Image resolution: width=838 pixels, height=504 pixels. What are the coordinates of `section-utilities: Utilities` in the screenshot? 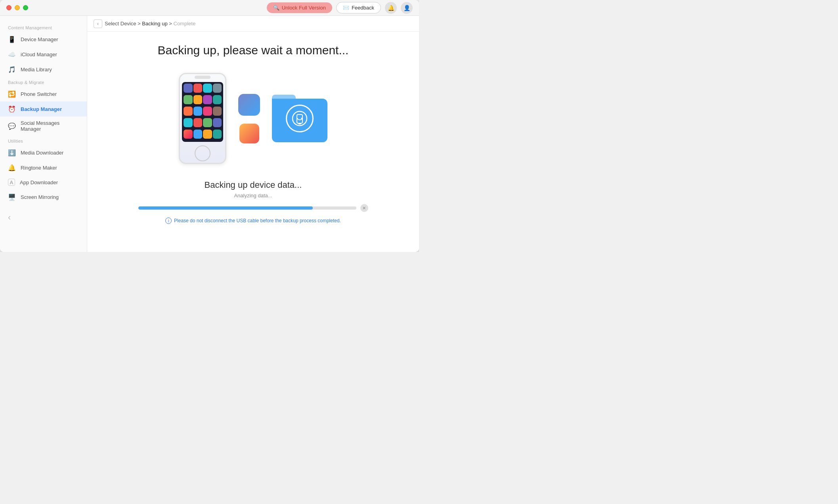 It's located at (44, 140).